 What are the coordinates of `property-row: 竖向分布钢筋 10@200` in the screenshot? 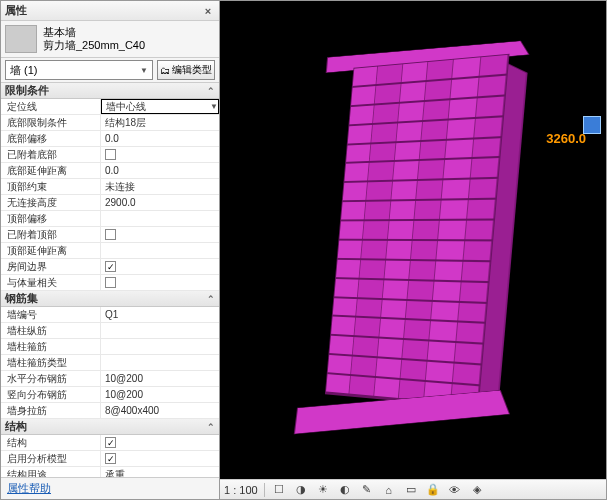 It's located at (110, 395).